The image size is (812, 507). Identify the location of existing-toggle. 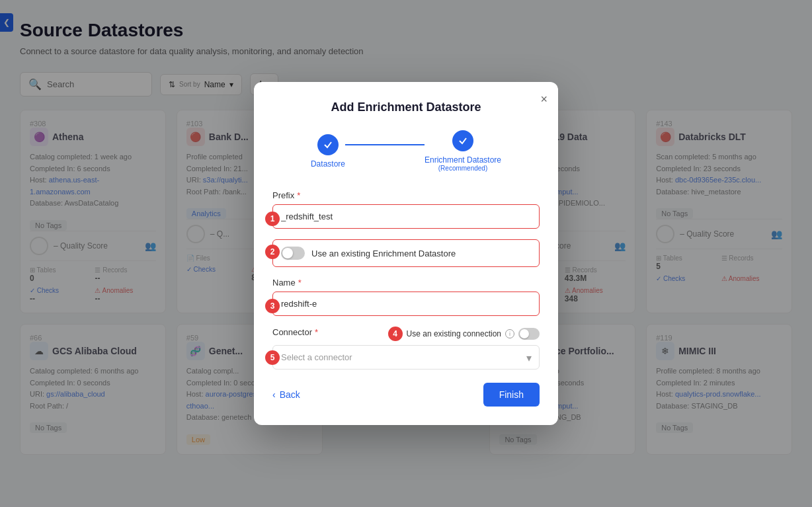
(293, 253).